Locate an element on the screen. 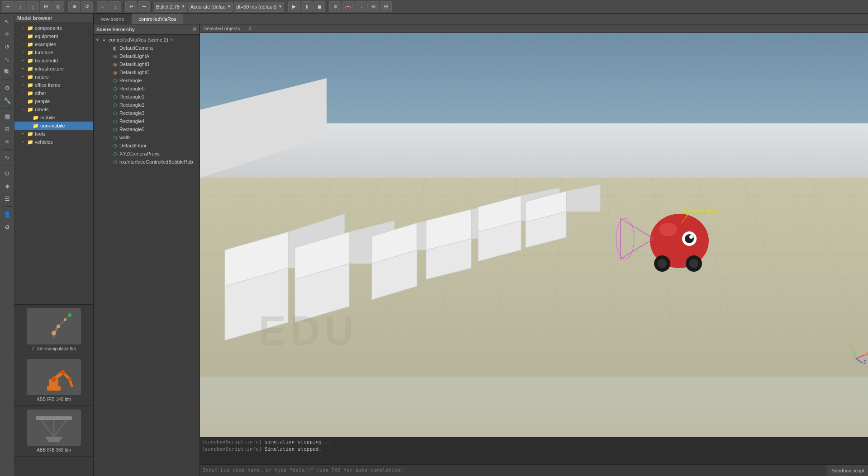 The height and width of the screenshot is (476, 868). btn-d: 👁 is located at coordinates (373, 7).